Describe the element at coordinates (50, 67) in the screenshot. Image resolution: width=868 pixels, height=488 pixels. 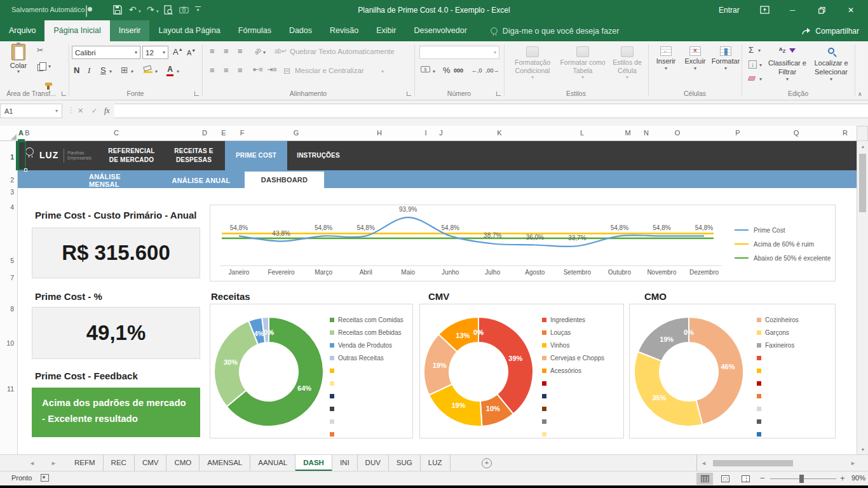
I see `copy-dropdown-icon: ▾` at that location.